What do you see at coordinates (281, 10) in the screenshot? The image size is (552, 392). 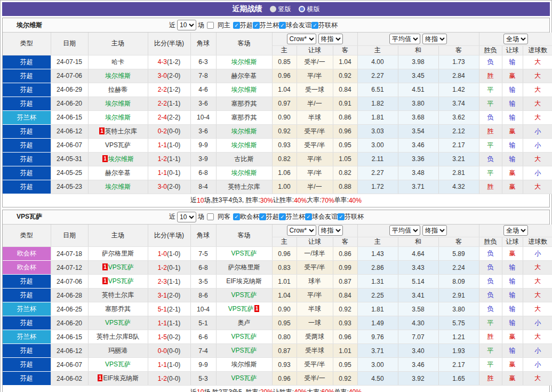 I see `layout-radio-vertical: 竖版` at bounding box center [281, 10].